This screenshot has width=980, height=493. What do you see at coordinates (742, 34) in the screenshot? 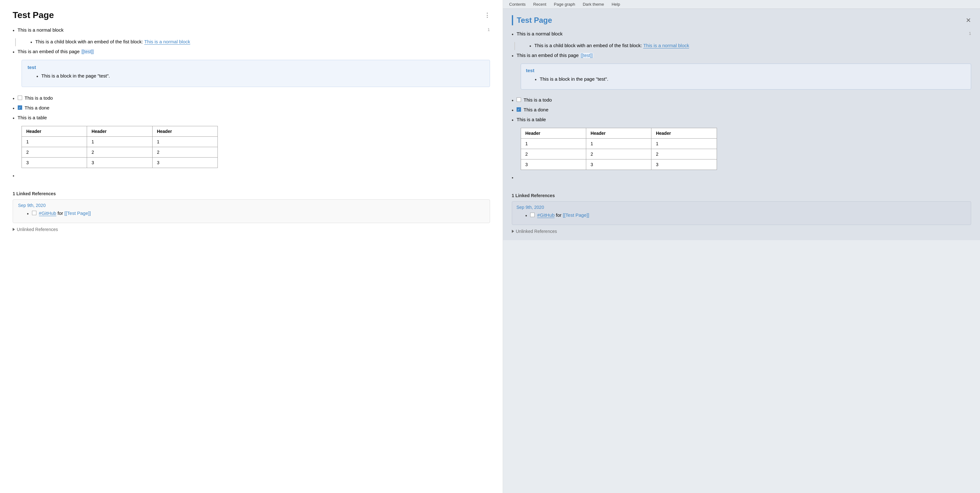
I see `right-normal-block: This is a normal block 1` at bounding box center [742, 34].